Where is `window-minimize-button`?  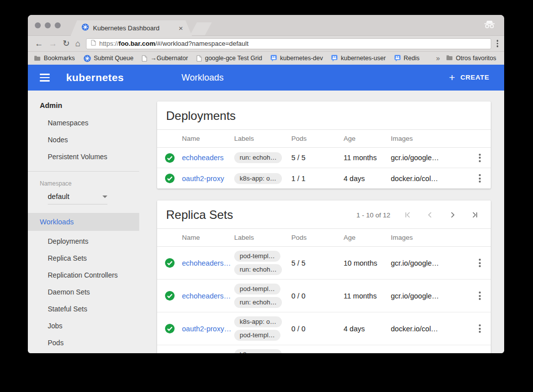 window-minimize-button is located at coordinates (48, 25).